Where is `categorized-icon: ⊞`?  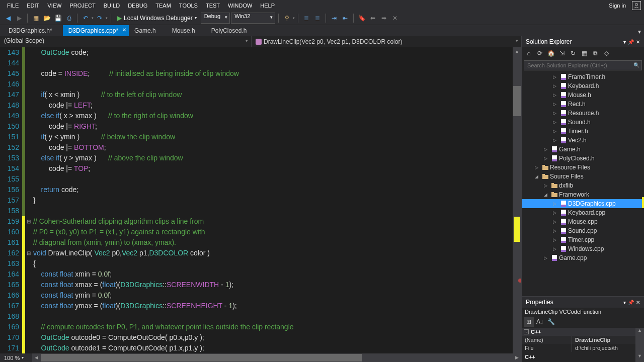 categorized-icon: ⊞ is located at coordinates (529, 322).